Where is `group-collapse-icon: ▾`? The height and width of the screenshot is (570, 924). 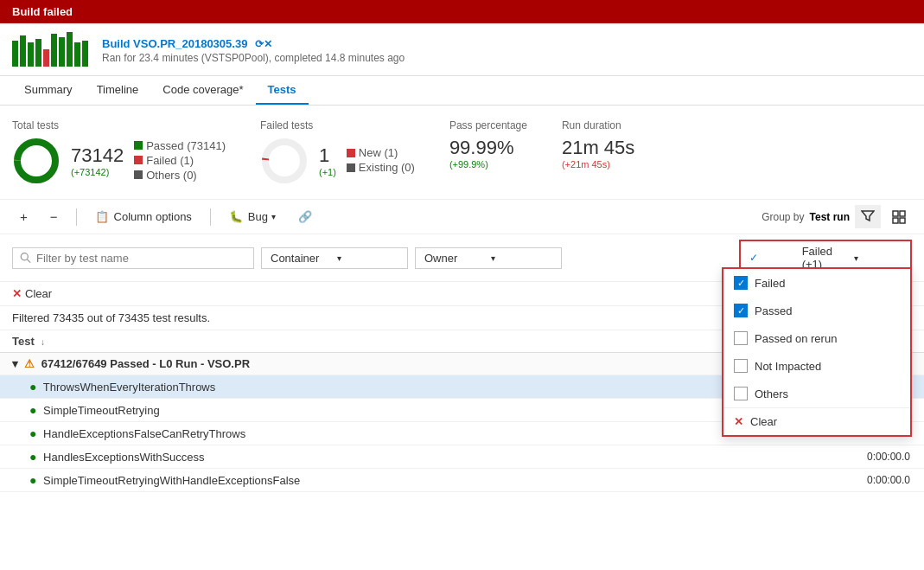 group-collapse-icon: ▾ is located at coordinates (16, 363).